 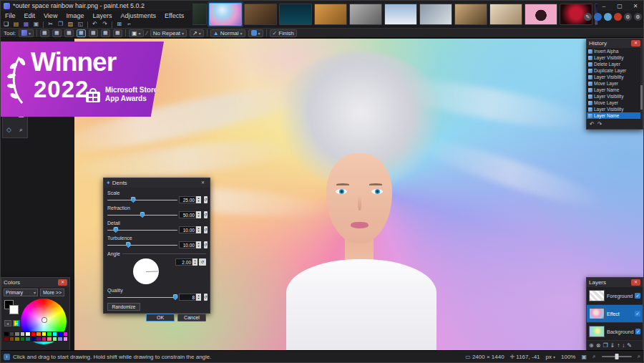 I want to click on scale-slider, so click(x=142, y=200).